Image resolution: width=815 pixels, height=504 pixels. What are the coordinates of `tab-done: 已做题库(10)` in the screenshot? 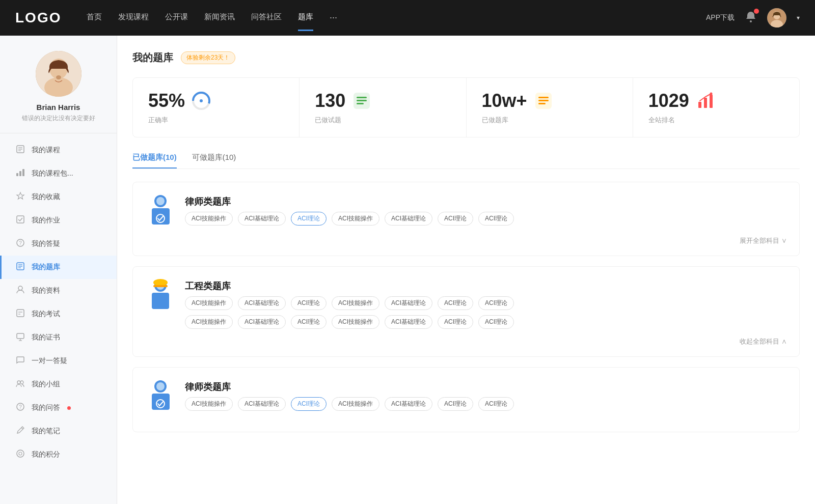 It's located at (155, 161).